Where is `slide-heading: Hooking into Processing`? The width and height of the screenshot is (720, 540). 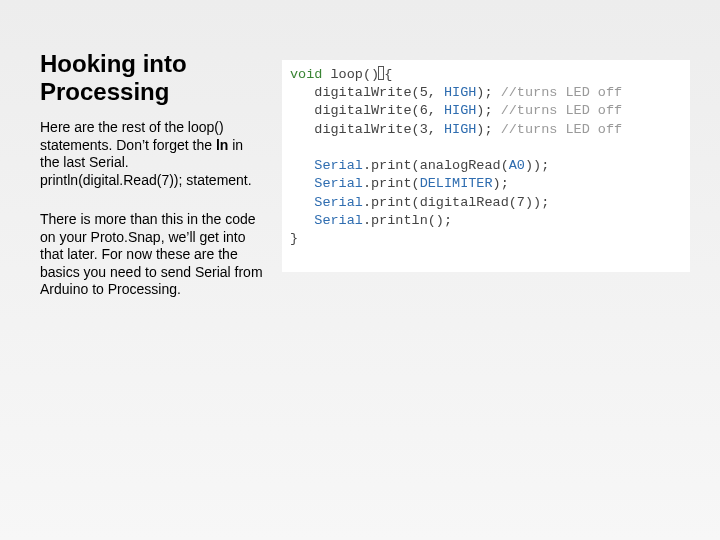 slide-heading: Hooking into Processing is located at coordinates (152, 78).